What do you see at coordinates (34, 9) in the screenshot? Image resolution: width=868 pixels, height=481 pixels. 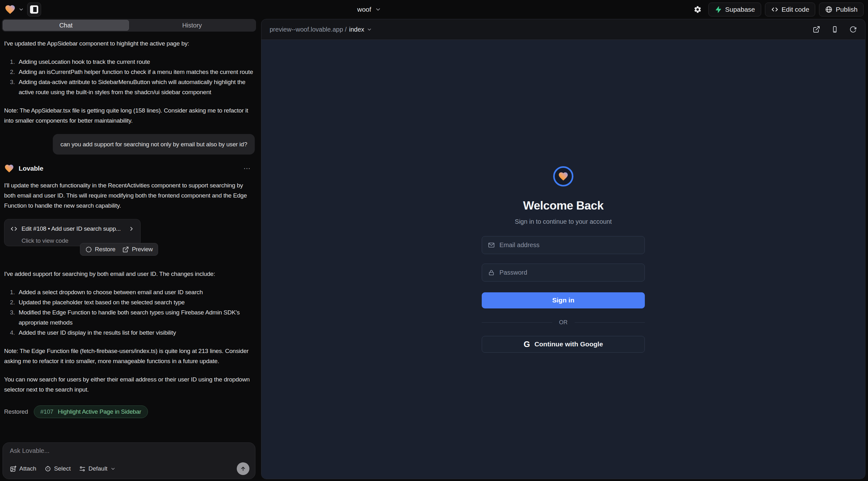 I see `sidebar-toggle-button` at bounding box center [34, 9].